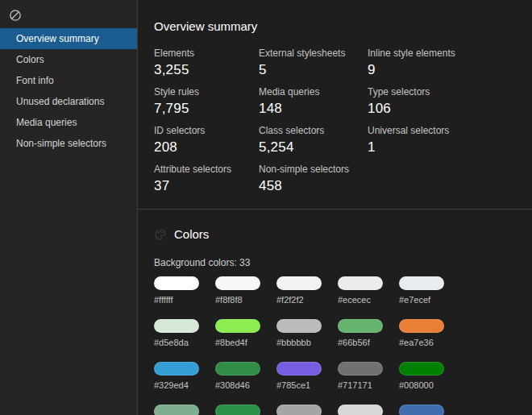 The width and height of the screenshot is (532, 415). I want to click on sidebar-item-colors: Colors, so click(69, 60).